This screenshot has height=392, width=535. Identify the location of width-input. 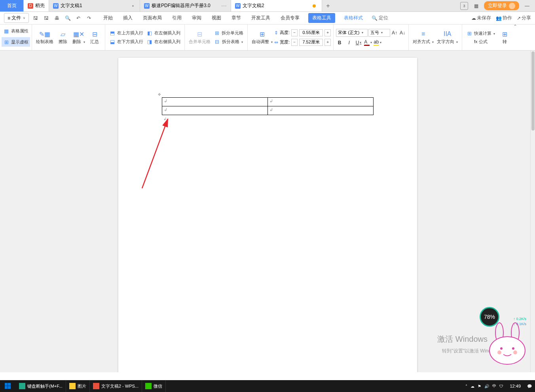
(311, 42).